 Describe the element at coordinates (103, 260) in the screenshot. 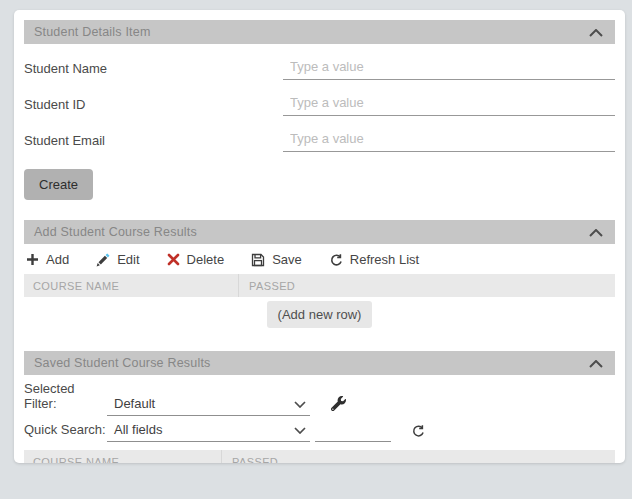

I see `pencil-icon` at that location.